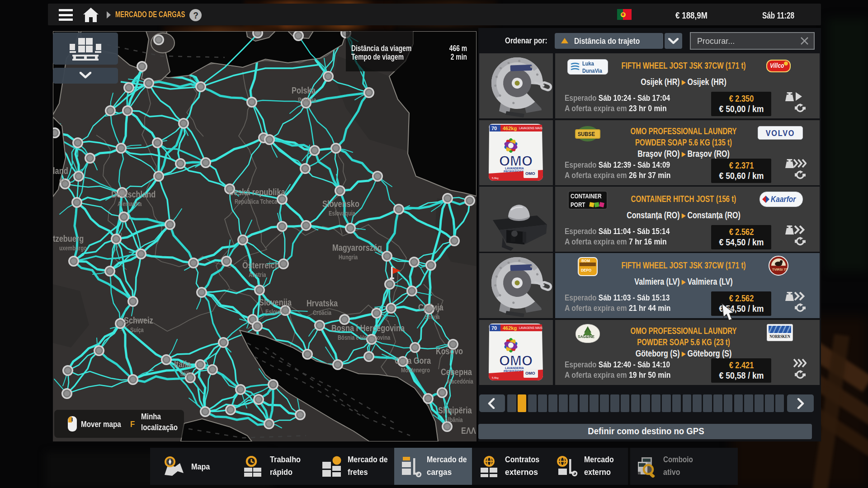 Image resolution: width=868 pixels, height=488 pixels. What do you see at coordinates (368, 328) in the screenshot?
I see `svg-text: Bosna i Hercegovina` at bounding box center [368, 328].